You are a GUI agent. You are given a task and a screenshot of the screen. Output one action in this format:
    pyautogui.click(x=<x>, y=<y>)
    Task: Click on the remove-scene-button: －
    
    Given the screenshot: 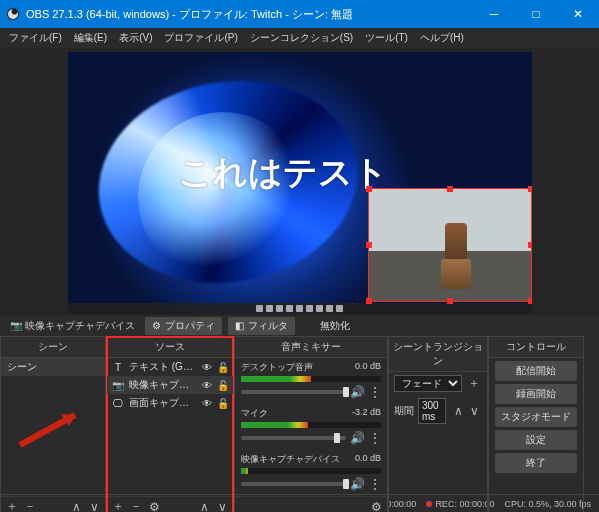 What is the action you would take?
    pyautogui.click(x=30, y=506)
    